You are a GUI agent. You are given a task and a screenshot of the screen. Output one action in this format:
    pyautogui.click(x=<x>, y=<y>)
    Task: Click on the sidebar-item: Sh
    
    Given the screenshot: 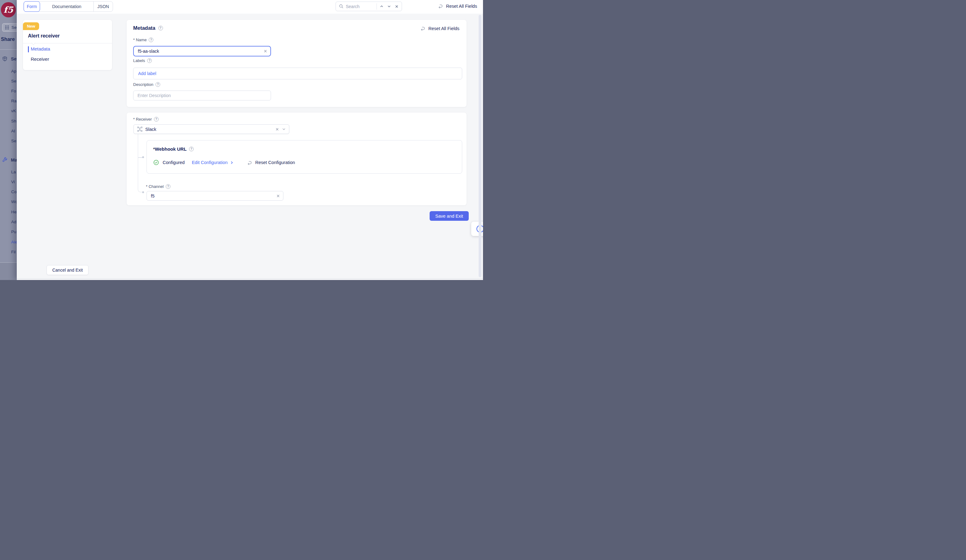 What is the action you would take?
    pyautogui.click(x=14, y=121)
    